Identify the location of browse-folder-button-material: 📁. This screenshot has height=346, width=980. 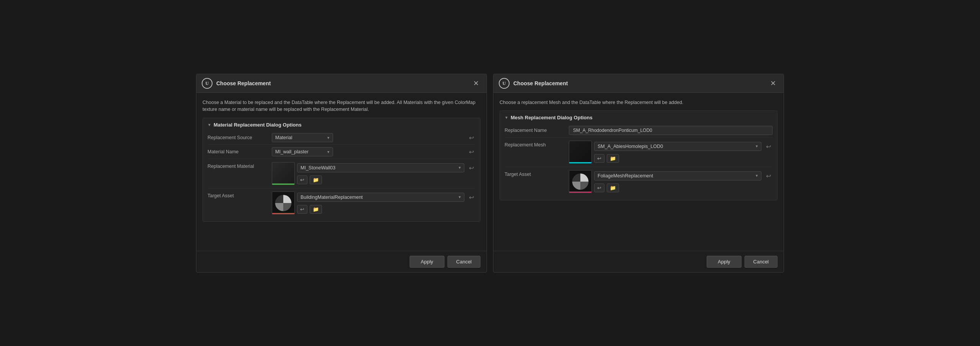
(316, 180).